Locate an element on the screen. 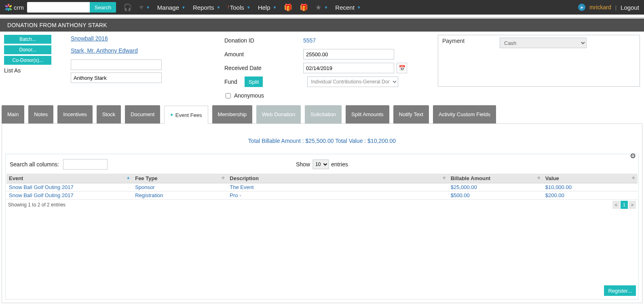  brand-swirl-icon is located at coordinates (8, 7).